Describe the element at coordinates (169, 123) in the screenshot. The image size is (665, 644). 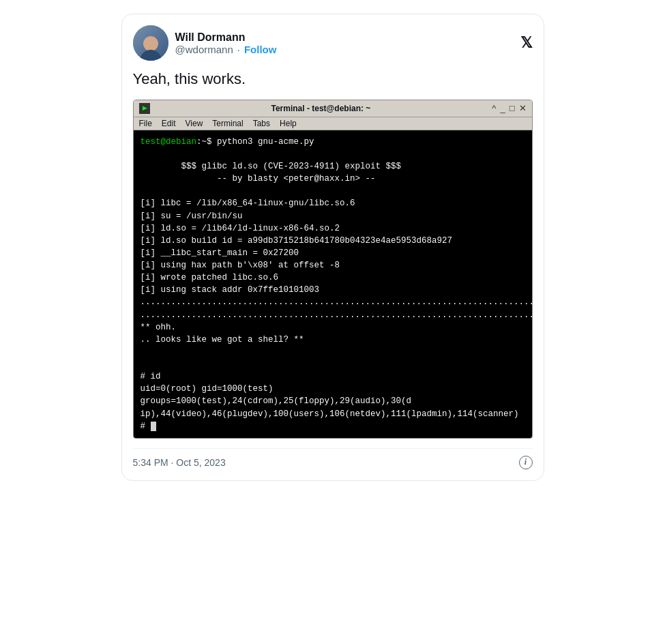
I see `menu-edit: Edit` at that location.